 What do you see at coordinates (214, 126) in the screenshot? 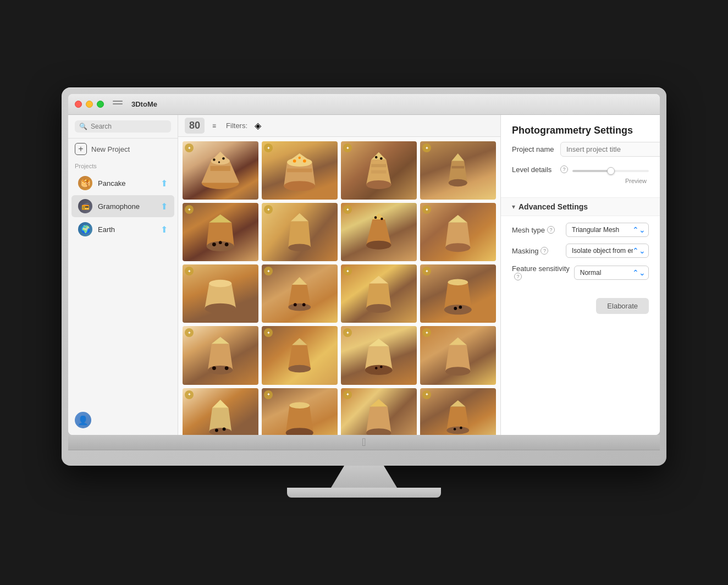
I see `list-view-button: ≡` at bounding box center [214, 126].